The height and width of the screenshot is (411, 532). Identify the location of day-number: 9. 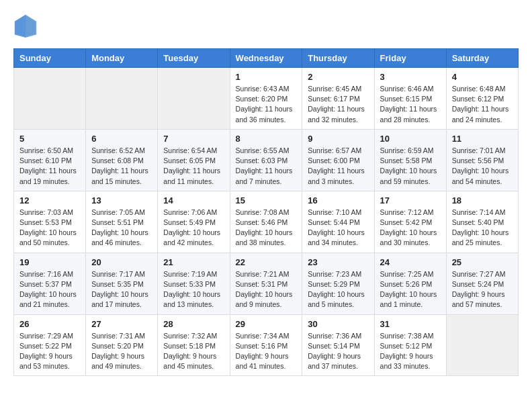
(338, 138).